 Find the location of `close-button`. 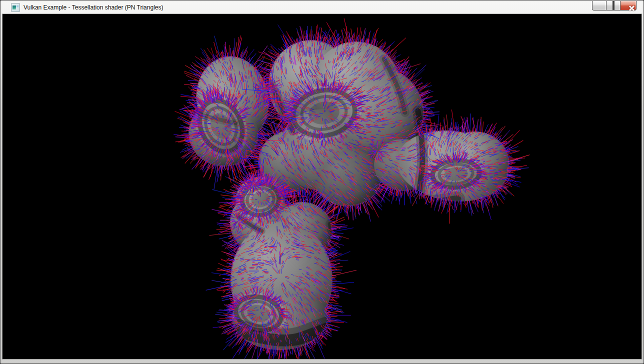

close-button is located at coordinates (628, 6).